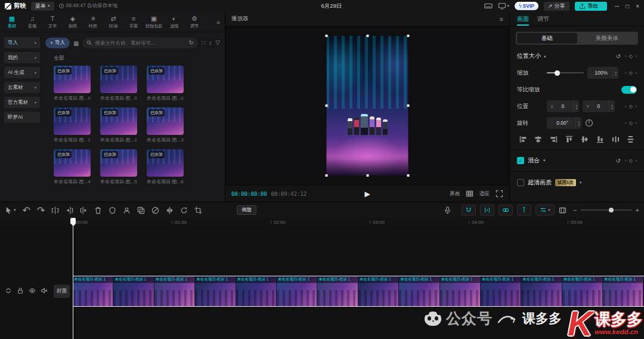  What do you see at coordinates (554, 139) in the screenshot?
I see `align-right-icon` at bounding box center [554, 139].